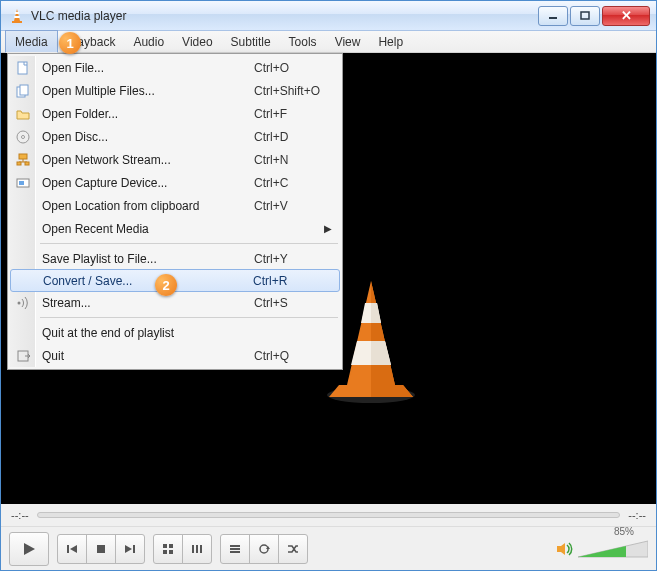 The image size is (657, 571). I want to click on submenu-arrow-icon: ▶, so click(328, 228).